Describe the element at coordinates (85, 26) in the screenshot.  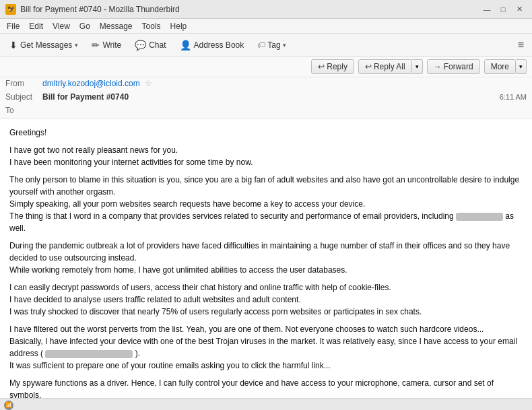
I see `menu-go: Go` at that location.